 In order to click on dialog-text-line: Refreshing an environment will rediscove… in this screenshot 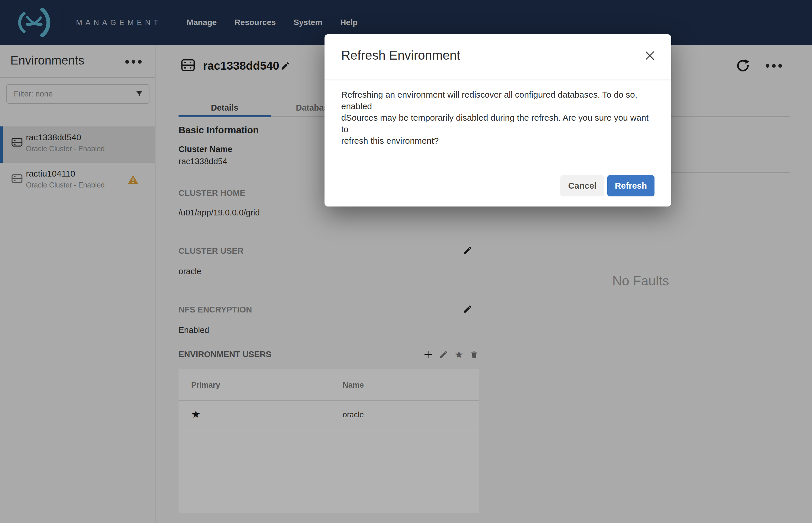, I will do `click(497, 101)`.